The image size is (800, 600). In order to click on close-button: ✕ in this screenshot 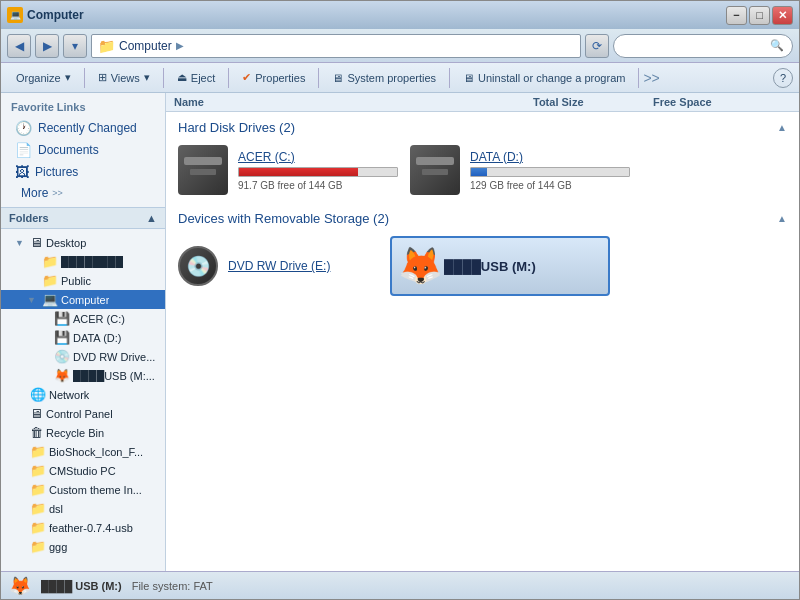, I will do `click(782, 16)`.